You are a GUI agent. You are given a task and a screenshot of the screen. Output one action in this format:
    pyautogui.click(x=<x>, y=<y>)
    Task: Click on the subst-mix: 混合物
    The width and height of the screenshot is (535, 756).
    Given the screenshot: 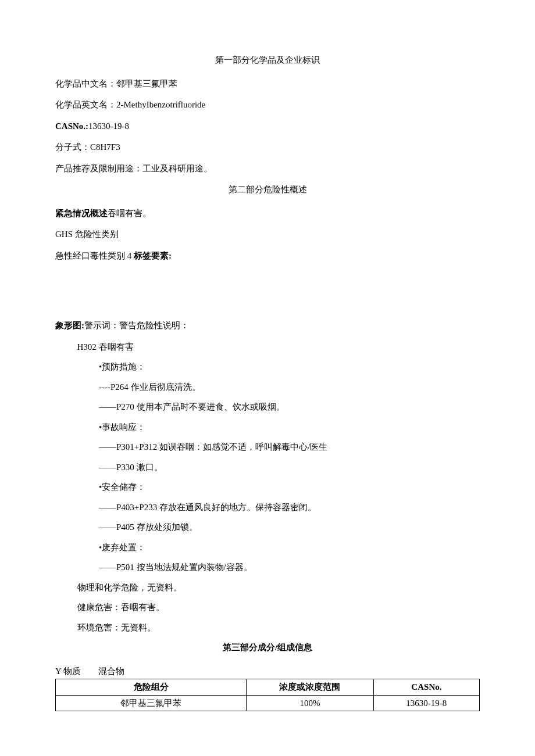 What is the action you would take?
    pyautogui.click(x=112, y=671)
    